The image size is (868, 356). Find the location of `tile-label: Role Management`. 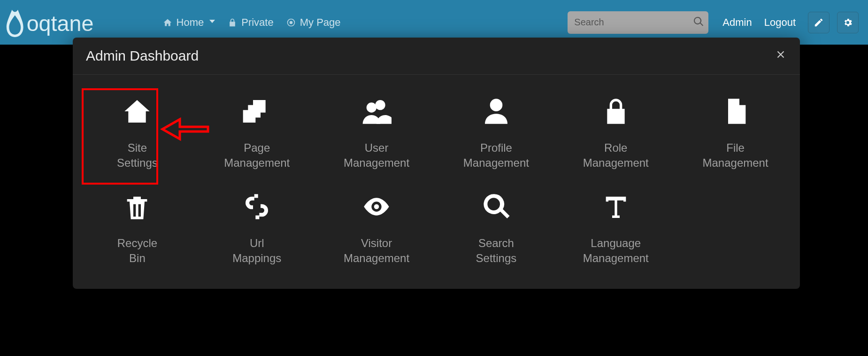

tile-label: Role Management is located at coordinates (616, 156).